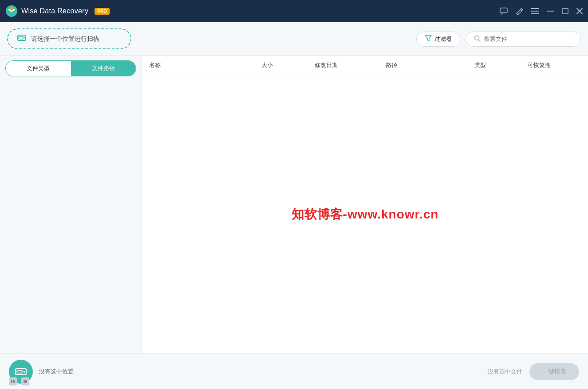 Image resolution: width=588 pixels, height=389 pixels. What do you see at coordinates (294, 11) in the screenshot?
I see `title-bar: Wise Data Recovery PRO` at bounding box center [294, 11].